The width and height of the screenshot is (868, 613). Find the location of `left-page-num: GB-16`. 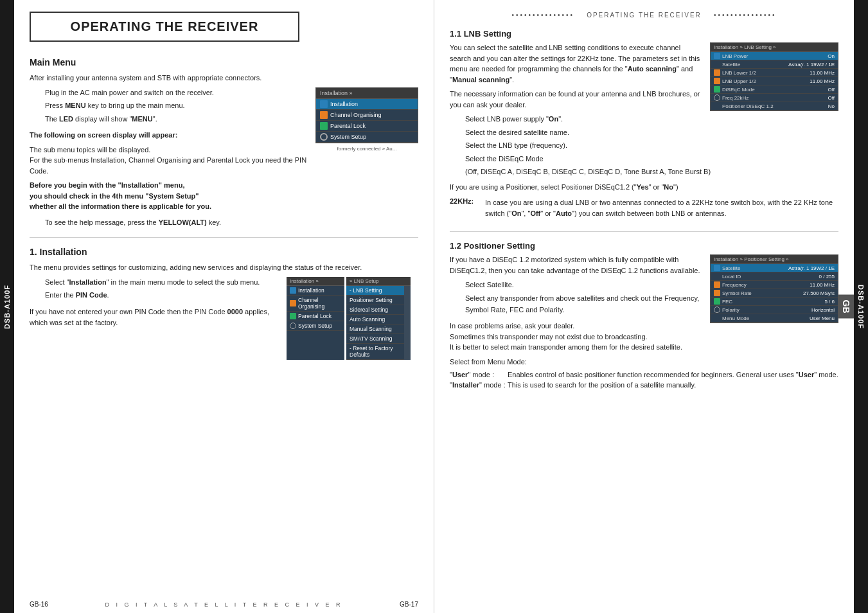

left-page-num: GB-16 is located at coordinates (39, 604).